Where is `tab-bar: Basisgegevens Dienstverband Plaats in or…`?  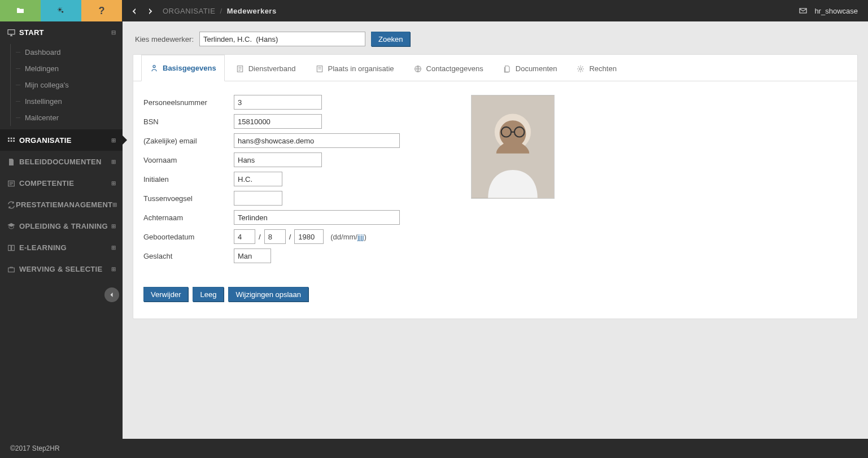
tab-bar: Basisgegevens Dienstverband Plaats in or… is located at coordinates (495, 68).